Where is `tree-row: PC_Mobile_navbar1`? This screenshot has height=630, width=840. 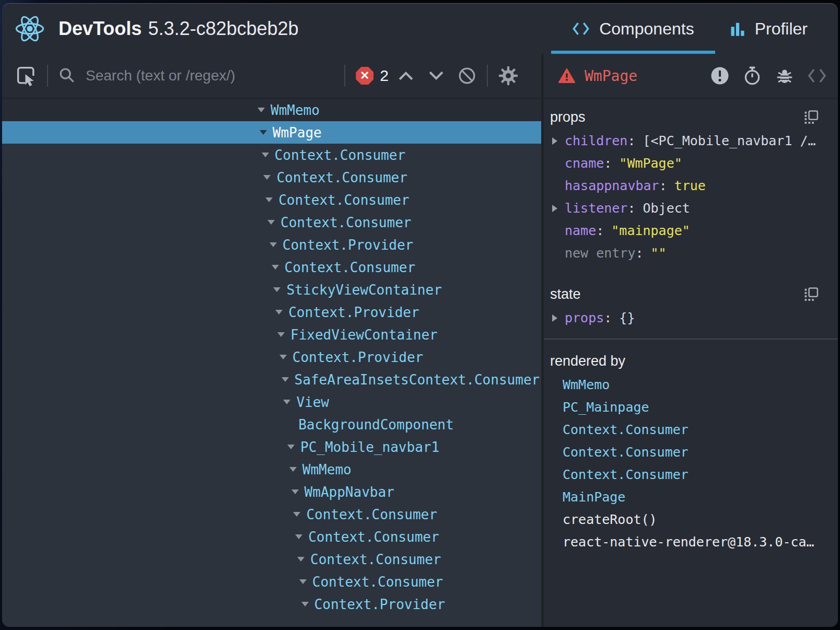 tree-row: PC_Mobile_navbar1 is located at coordinates (272, 447).